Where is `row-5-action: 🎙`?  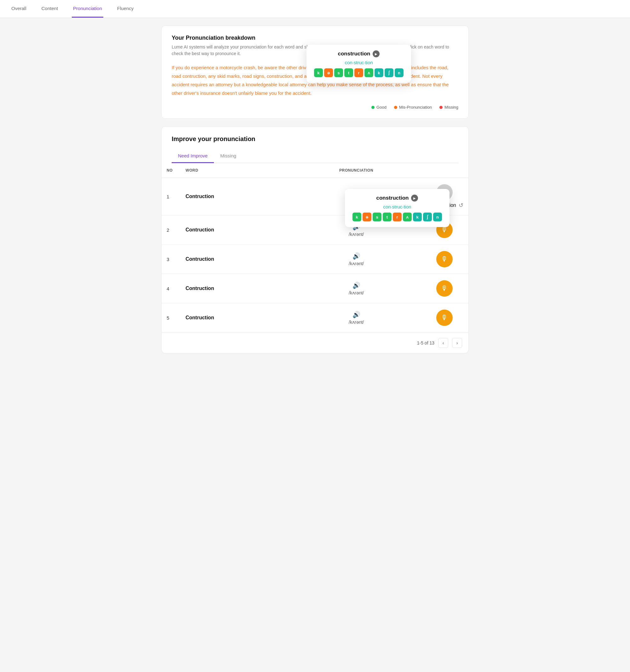
row-5-action: 🎙 is located at coordinates (444, 318).